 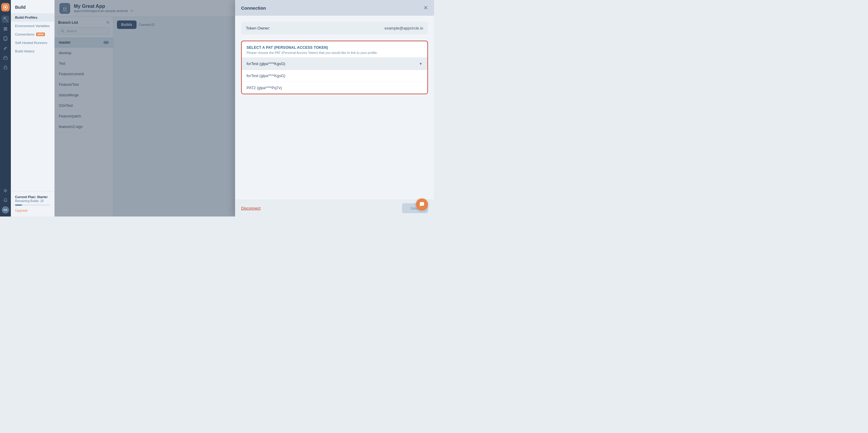 I want to click on chevron-down-icon: ▼, so click(x=421, y=64).